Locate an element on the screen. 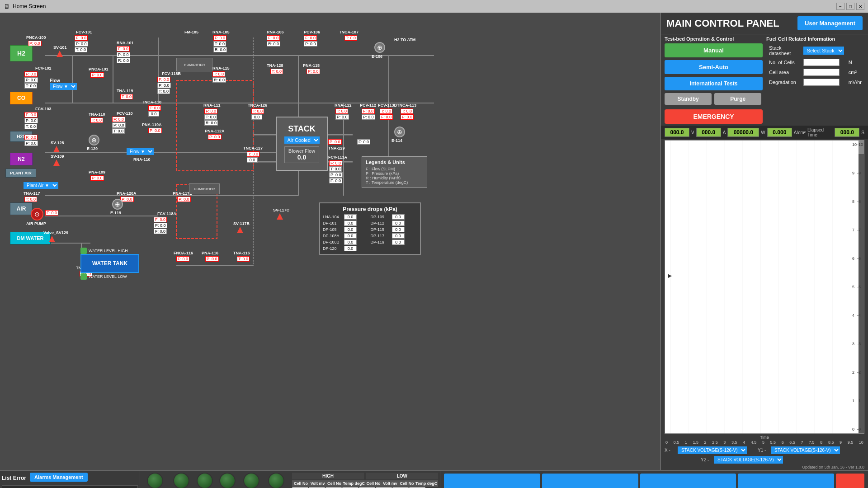  error-list is located at coordinates (70, 487).